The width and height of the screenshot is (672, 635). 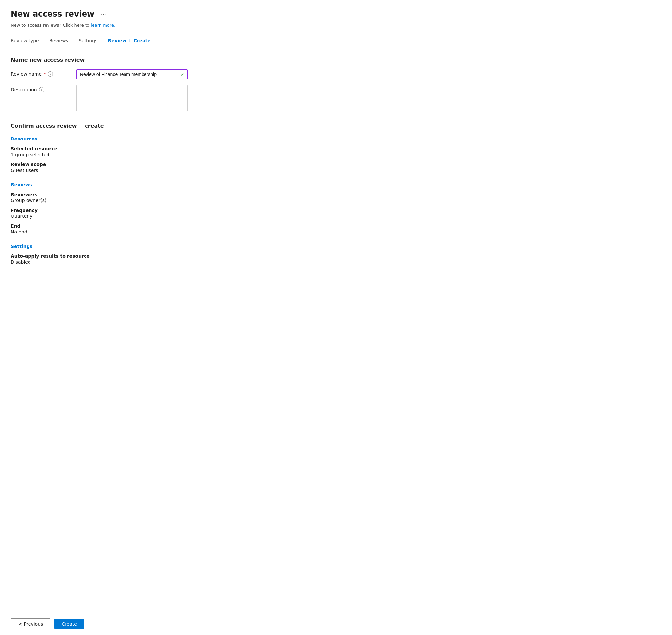 I want to click on page-title-row: New access review ···, so click(x=185, y=14).